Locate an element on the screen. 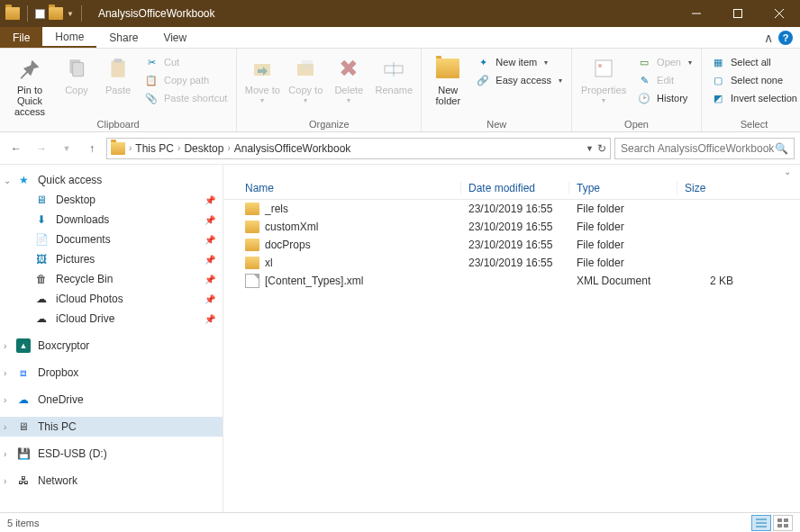 This screenshot has width=800, height=532. history-button: 🕑History is located at coordinates (665, 98).